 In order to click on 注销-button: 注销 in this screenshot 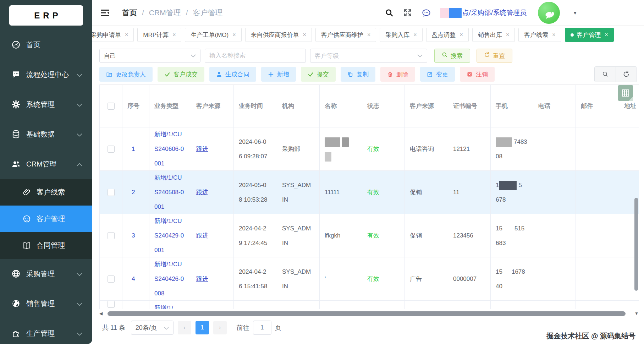, I will do `click(477, 74)`.